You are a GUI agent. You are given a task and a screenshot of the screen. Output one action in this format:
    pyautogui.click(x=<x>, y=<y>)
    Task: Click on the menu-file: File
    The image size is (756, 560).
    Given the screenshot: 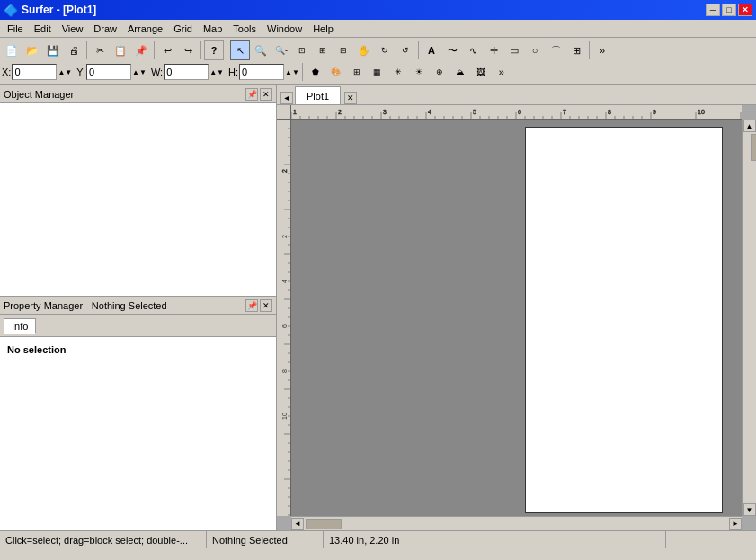 What is the action you would take?
    pyautogui.click(x=15, y=29)
    